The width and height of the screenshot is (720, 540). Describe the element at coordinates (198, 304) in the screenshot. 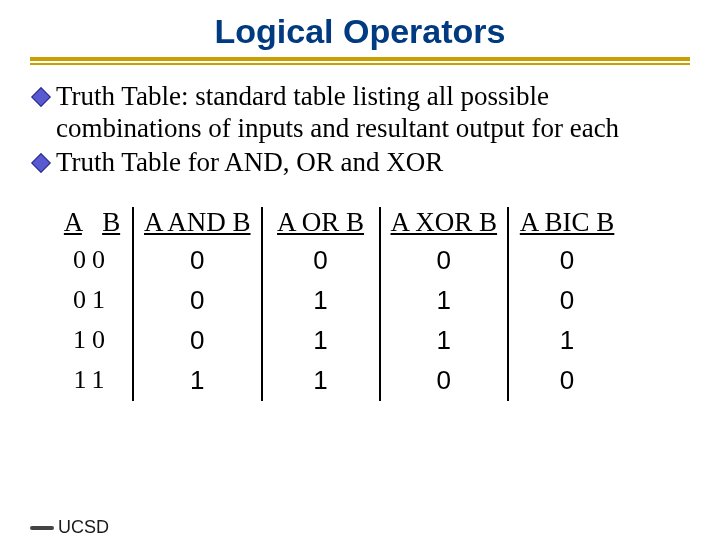

I see `table-and-col: A AND B 0 0 0 1` at that location.